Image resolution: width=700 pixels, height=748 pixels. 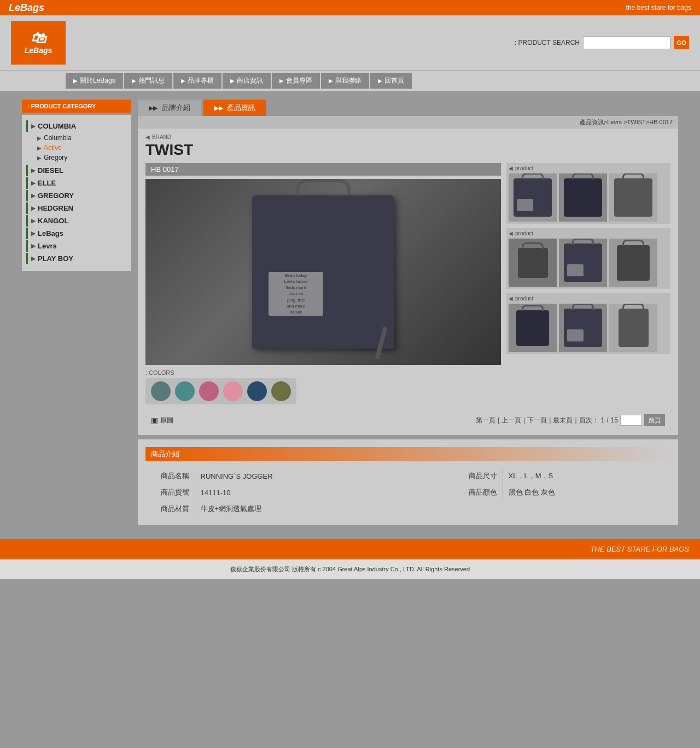 What do you see at coordinates (511, 299) in the screenshot?
I see `thumb-arrow-icon: ◀` at bounding box center [511, 299].